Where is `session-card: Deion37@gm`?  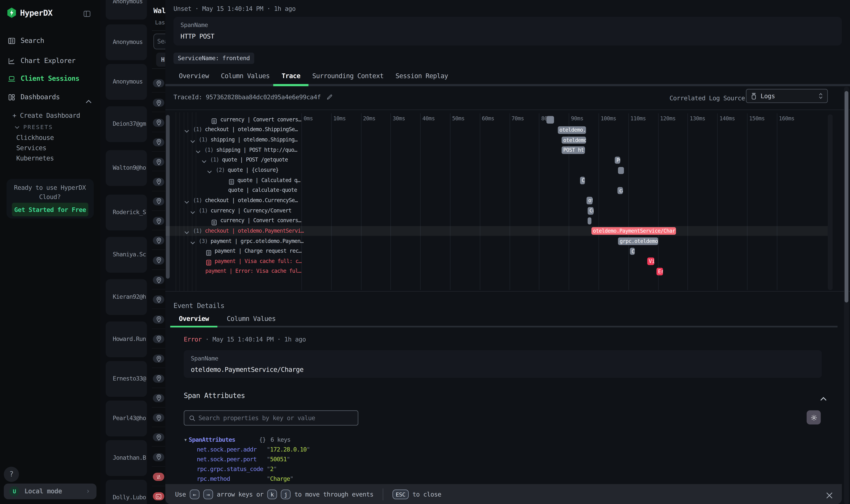
session-card: Deion37@gm is located at coordinates (126, 124).